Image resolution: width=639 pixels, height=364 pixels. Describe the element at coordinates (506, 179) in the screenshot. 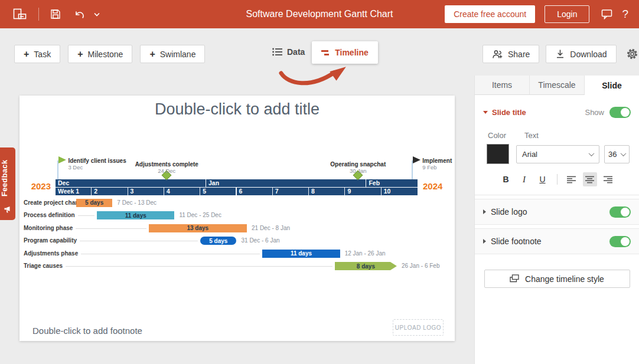

I see `bold-button: B` at that location.